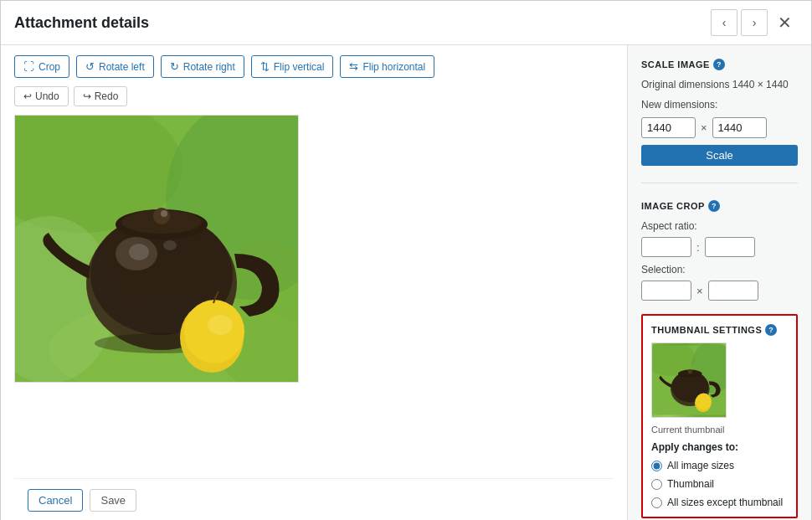 The width and height of the screenshot is (812, 520). What do you see at coordinates (719, 64) in the screenshot?
I see `scale-help-icon: ?` at bounding box center [719, 64].